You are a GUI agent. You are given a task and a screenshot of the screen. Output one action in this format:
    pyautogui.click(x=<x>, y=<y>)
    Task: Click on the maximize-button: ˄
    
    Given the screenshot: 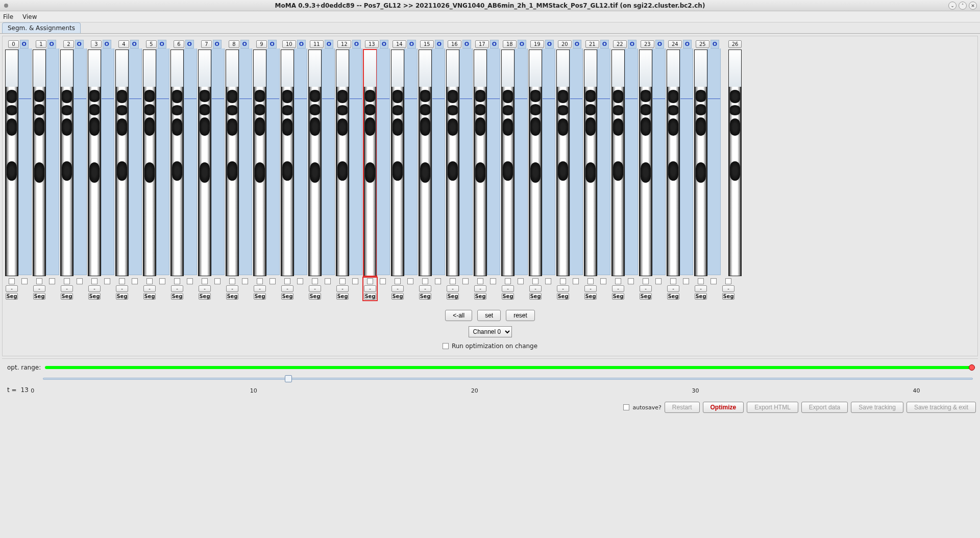 What is the action you would take?
    pyautogui.click(x=963, y=6)
    